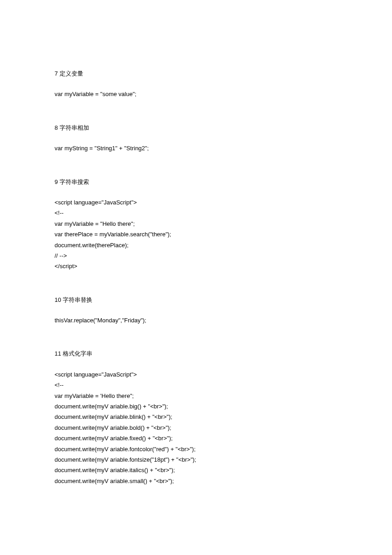 Image resolution: width=392 pixels, height=555 pixels. I want to click on code-line: var myVariable = 'Hello there";, so click(196, 396).